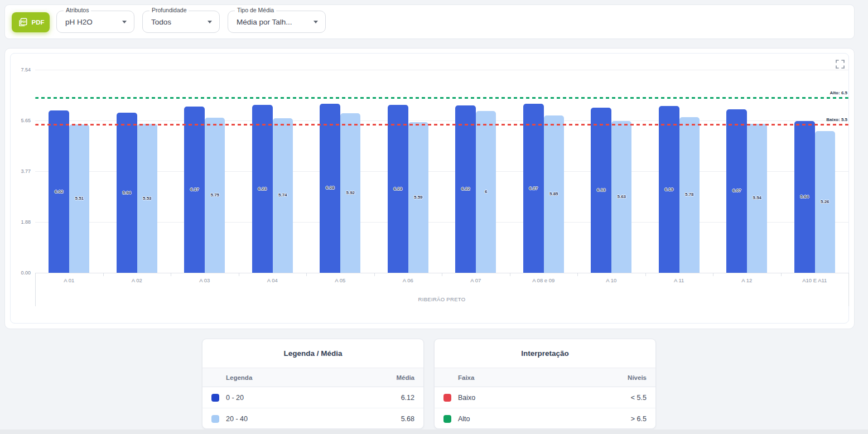  Describe the element at coordinates (637, 378) in the screenshot. I see `niveis-col-header: Níveis` at that location.